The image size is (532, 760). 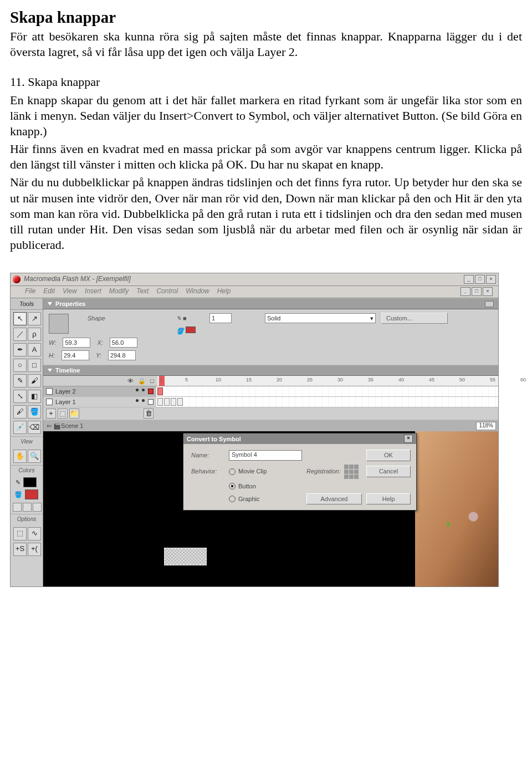 What do you see at coordinates (34, 350) in the screenshot?
I see `text-tool-icon: A` at bounding box center [34, 350].